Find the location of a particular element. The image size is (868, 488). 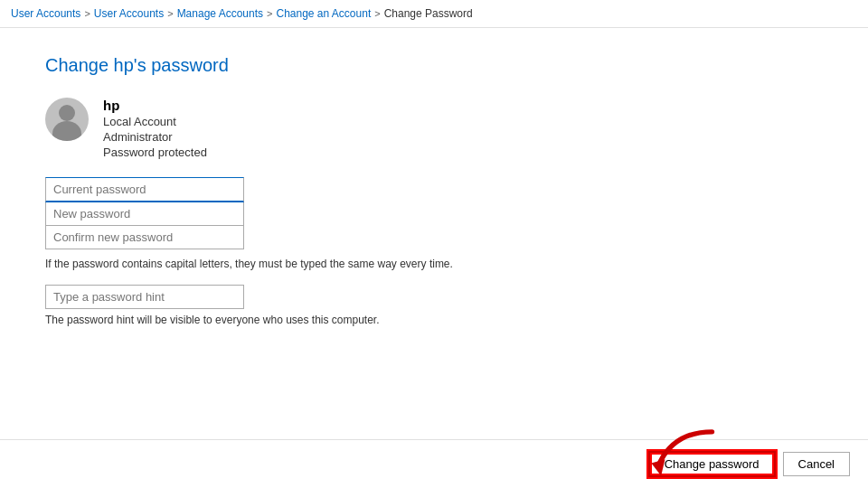

password-hint-input is located at coordinates (145, 296).